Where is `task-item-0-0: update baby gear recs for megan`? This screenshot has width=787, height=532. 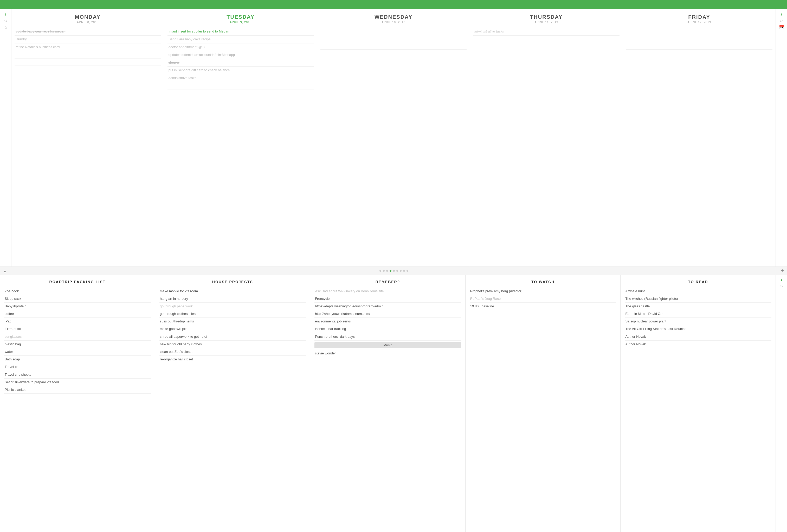 task-item-0-0: update baby gear recs for megan is located at coordinates (88, 32).